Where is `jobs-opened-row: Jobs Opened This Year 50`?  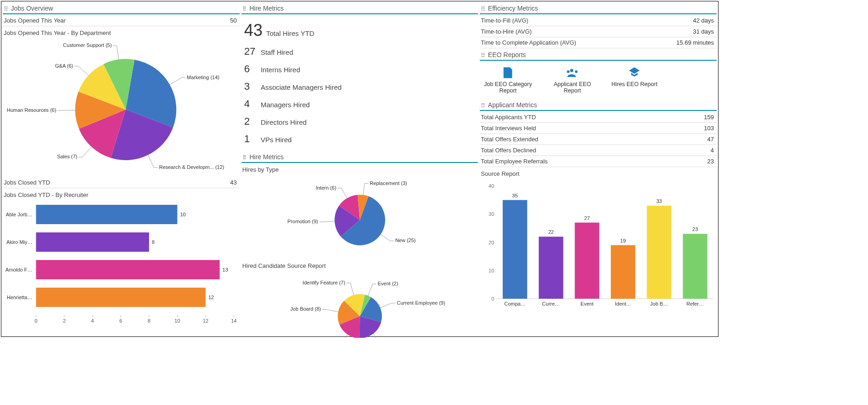 jobs-opened-row: Jobs Opened This Year 50 is located at coordinates (121, 21).